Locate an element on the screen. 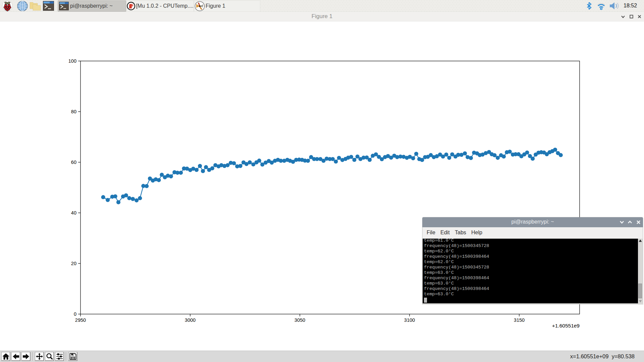 The width and height of the screenshot is (644, 362). svg-text: 20 is located at coordinates (74, 263).